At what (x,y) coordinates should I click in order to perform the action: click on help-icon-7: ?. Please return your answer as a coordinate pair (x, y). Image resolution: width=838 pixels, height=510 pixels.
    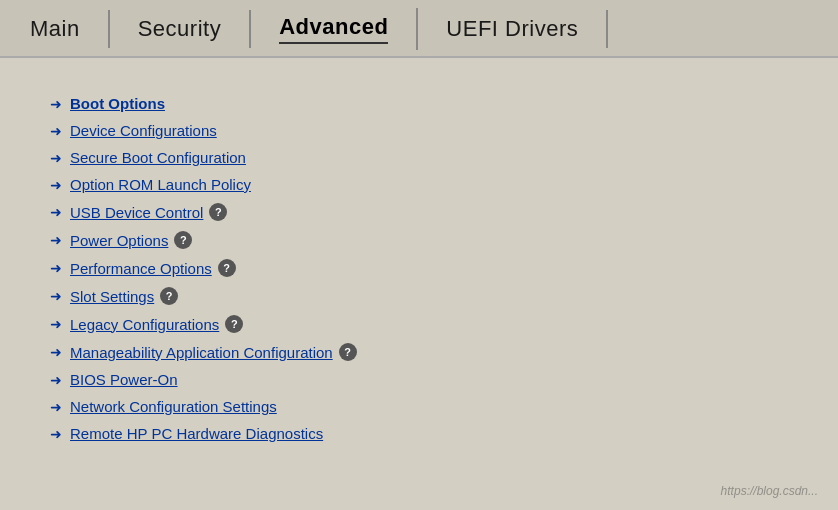
    Looking at the image, I should click on (169, 296).